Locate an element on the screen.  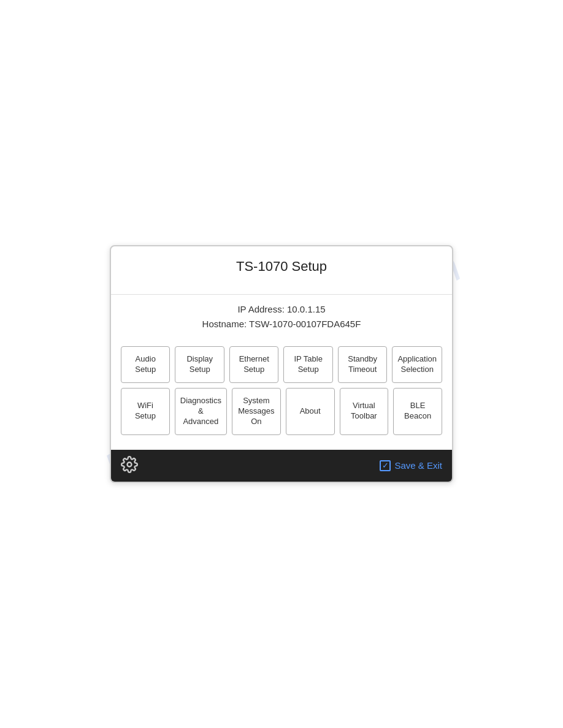
header-section: TS-1070 Setup is located at coordinates (282, 271).